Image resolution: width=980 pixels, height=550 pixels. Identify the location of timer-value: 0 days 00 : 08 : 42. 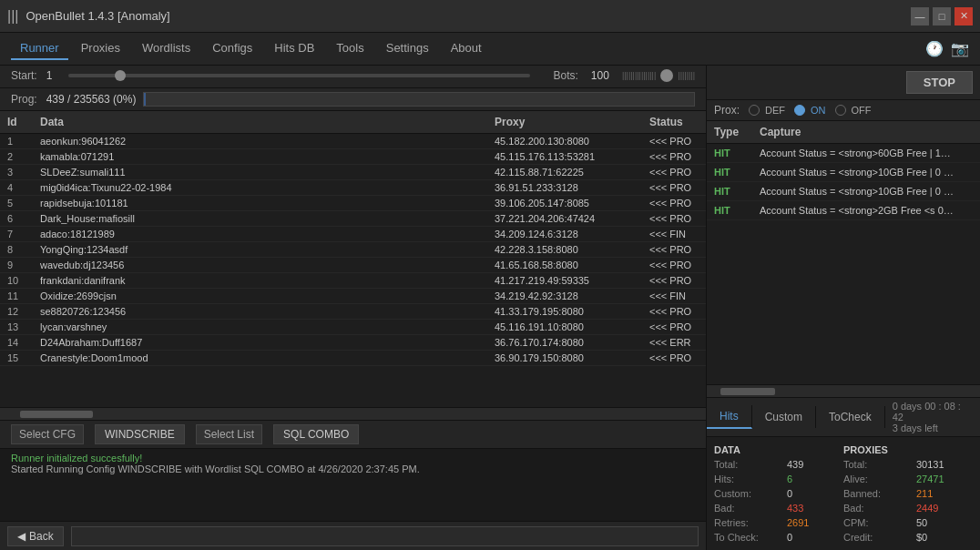
(933, 412).